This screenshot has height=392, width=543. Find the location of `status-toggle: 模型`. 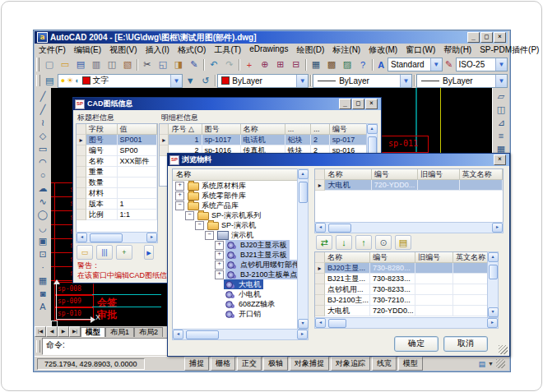

status-toggle: 模型 is located at coordinates (411, 363).